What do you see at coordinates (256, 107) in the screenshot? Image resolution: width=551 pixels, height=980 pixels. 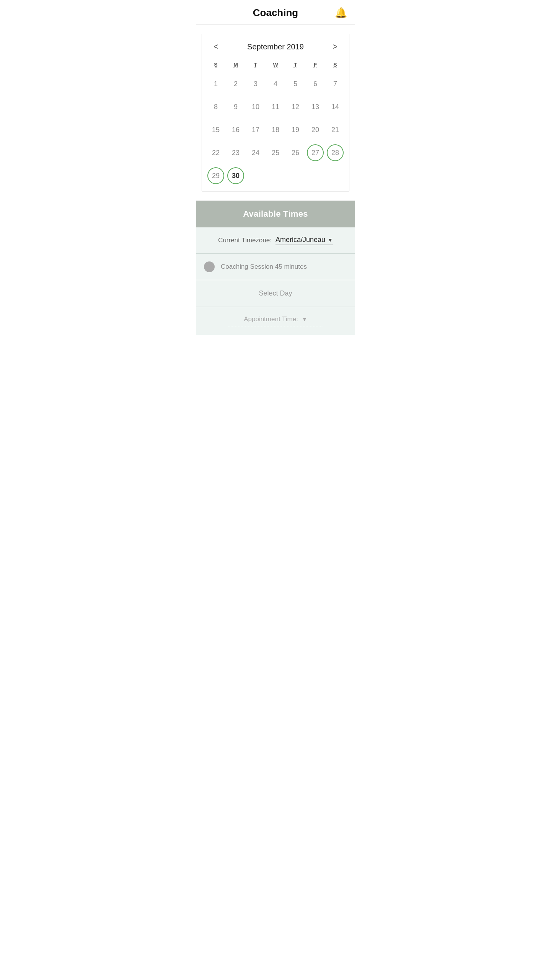 I see `calendar-day: 10` at bounding box center [256, 107].